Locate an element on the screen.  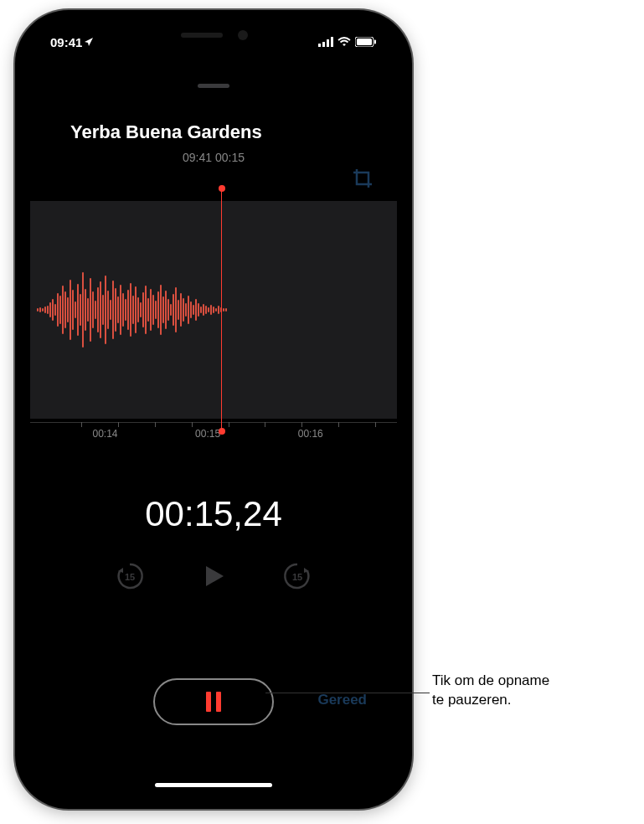
recording-timestamp: 09:41 is located at coordinates (198, 157).